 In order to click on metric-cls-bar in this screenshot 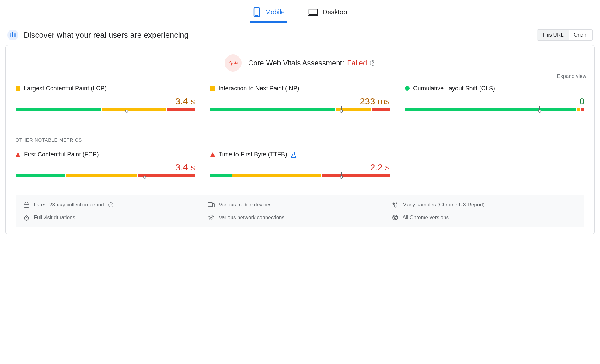, I will do `click(495, 111)`.